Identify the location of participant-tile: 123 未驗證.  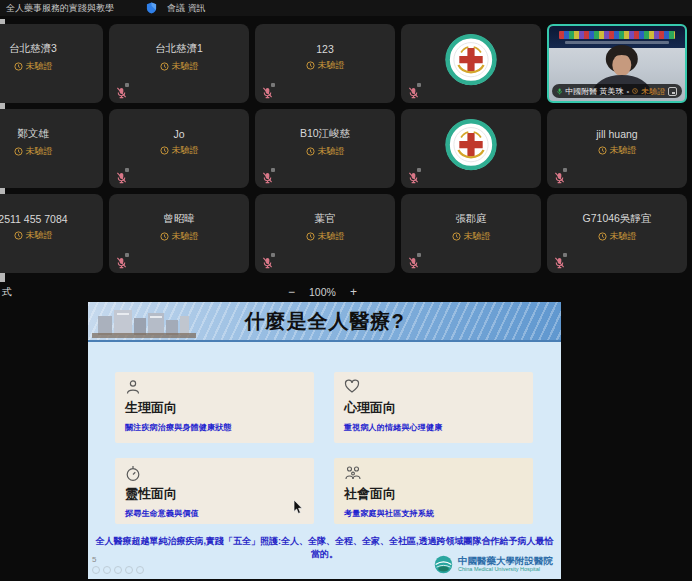
(325, 64).